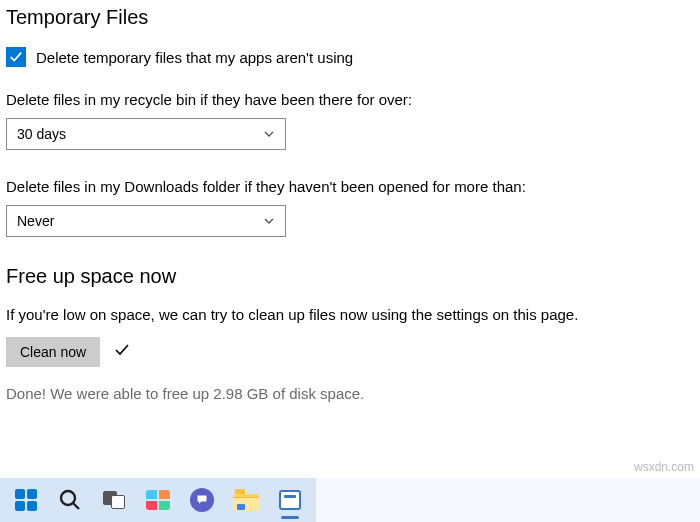 The width and height of the screenshot is (700, 522). What do you see at coordinates (290, 500) in the screenshot?
I see `running-app-button` at bounding box center [290, 500].